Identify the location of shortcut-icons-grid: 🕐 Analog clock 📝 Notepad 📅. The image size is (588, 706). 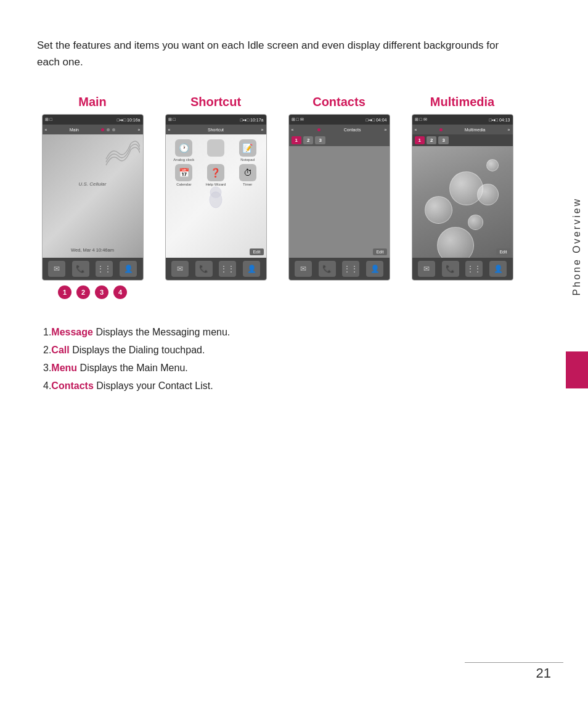
(216, 162).